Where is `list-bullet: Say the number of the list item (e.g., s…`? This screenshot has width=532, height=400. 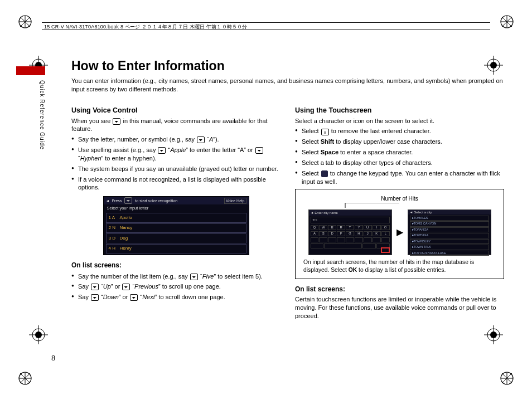
list-bullet: Say the number of the list item (e.g., s… is located at coordinates (176, 276).